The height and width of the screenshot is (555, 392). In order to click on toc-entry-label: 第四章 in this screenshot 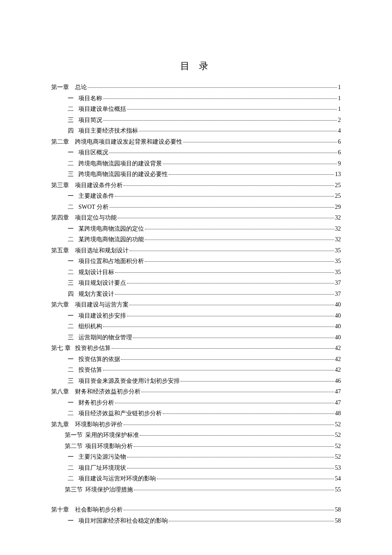, I will do `click(63, 218)`.